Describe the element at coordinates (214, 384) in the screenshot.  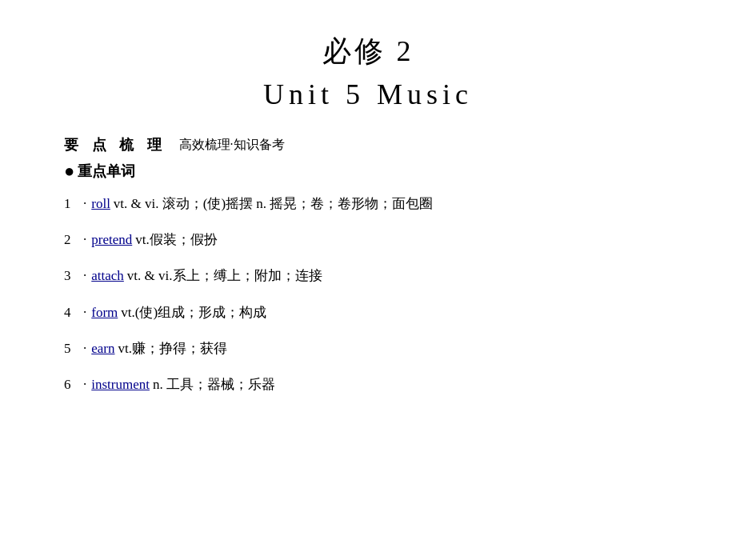
I see `vocab-definition: n. 工具；器械；乐器` at that location.